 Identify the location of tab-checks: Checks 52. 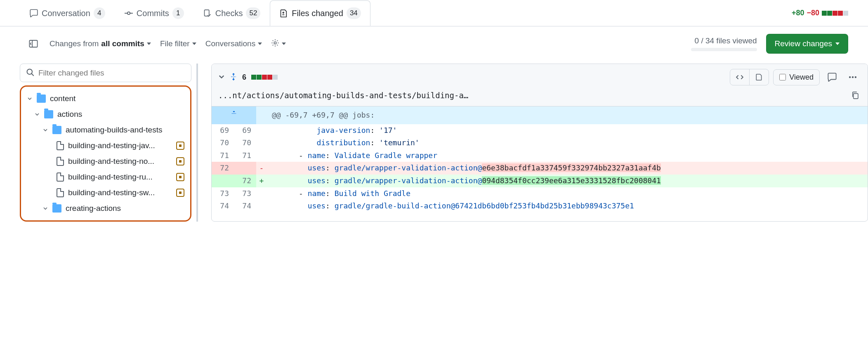
(232, 13).